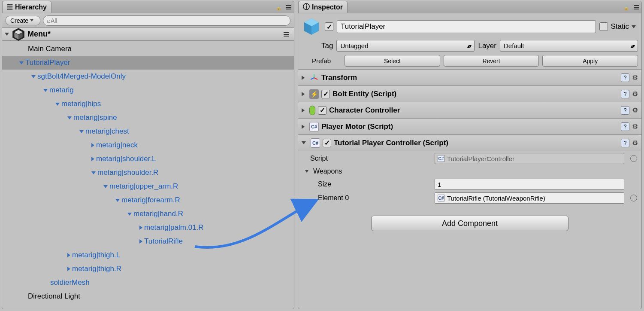 This screenshot has width=644, height=311. Describe the element at coordinates (148, 63) in the screenshot. I see `tree-item-tutorial-player: TutorialPlayer` at that location.